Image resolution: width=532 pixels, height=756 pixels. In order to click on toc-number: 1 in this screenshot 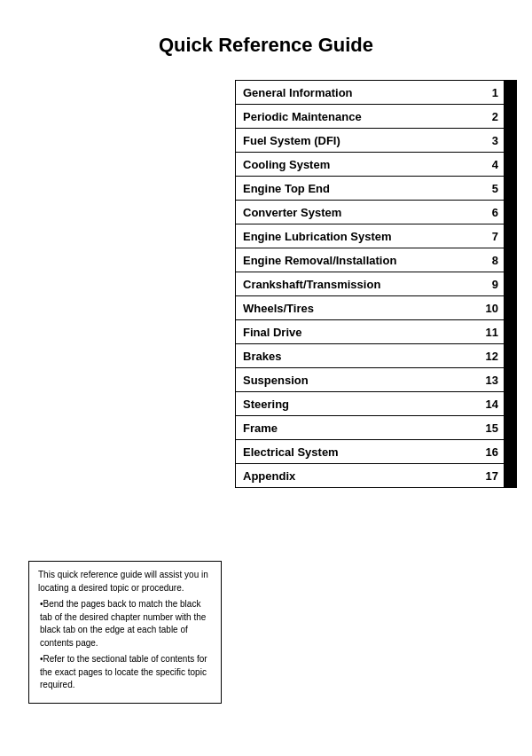, I will do `click(491, 92)`.